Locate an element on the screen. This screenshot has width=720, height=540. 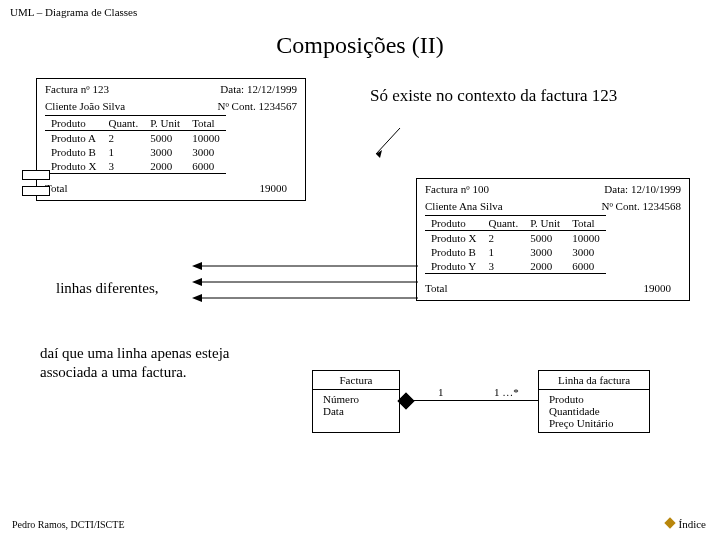
uml-class-attrs: Produto Quantidade Preço Unitário is located at coordinates (594, 411).